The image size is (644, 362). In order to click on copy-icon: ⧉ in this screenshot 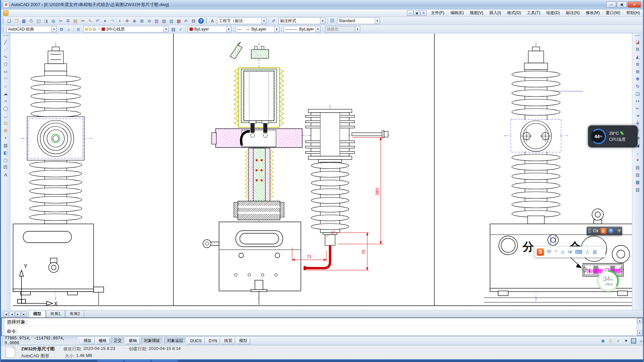, I will do `click(68, 21)`.